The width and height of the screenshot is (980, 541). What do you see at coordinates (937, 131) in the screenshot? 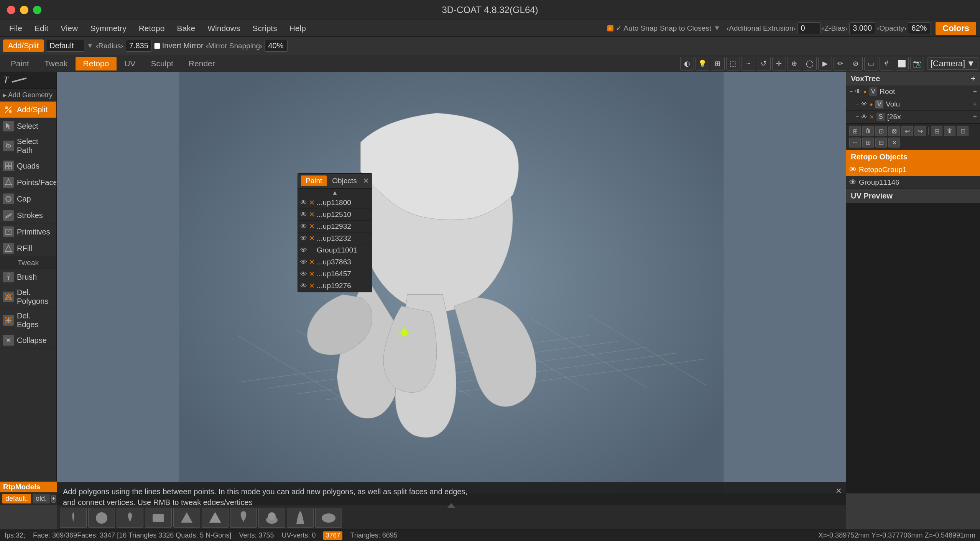
I see `vt-tb-del2-btn: ⊟` at bounding box center [937, 131].